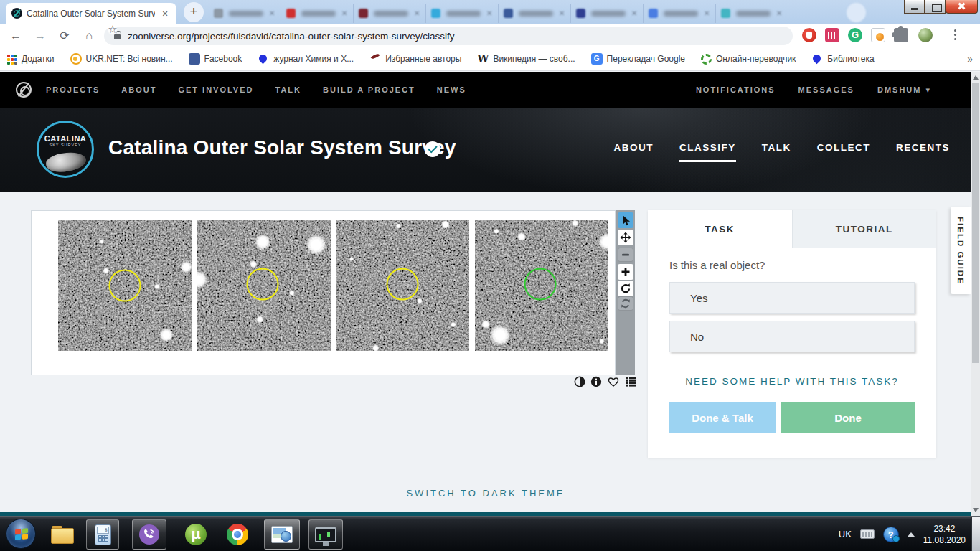 Image resolution: width=980 pixels, height=551 pixels. I want to click on nav-link-news: NEWS, so click(452, 90).